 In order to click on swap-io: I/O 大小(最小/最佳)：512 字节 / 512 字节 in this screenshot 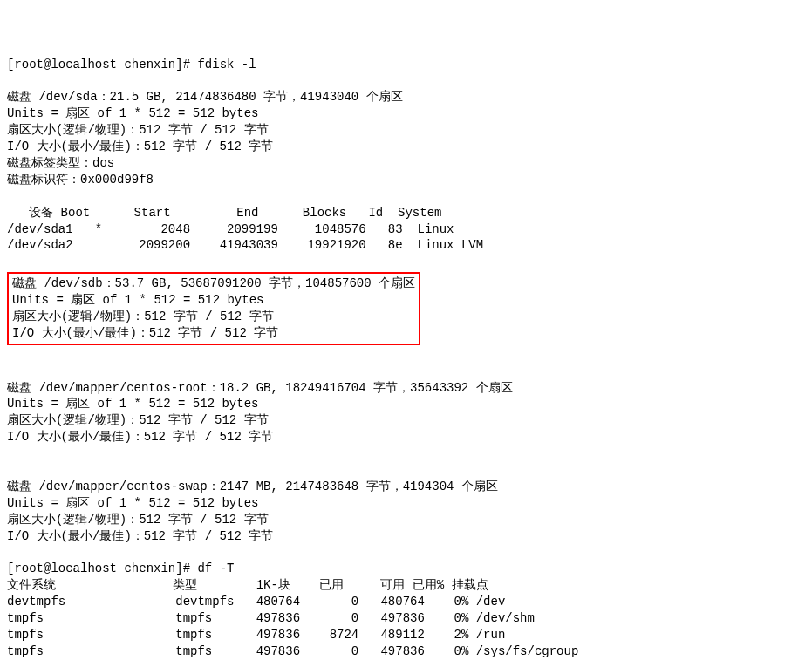, I will do `click(140, 536)`.